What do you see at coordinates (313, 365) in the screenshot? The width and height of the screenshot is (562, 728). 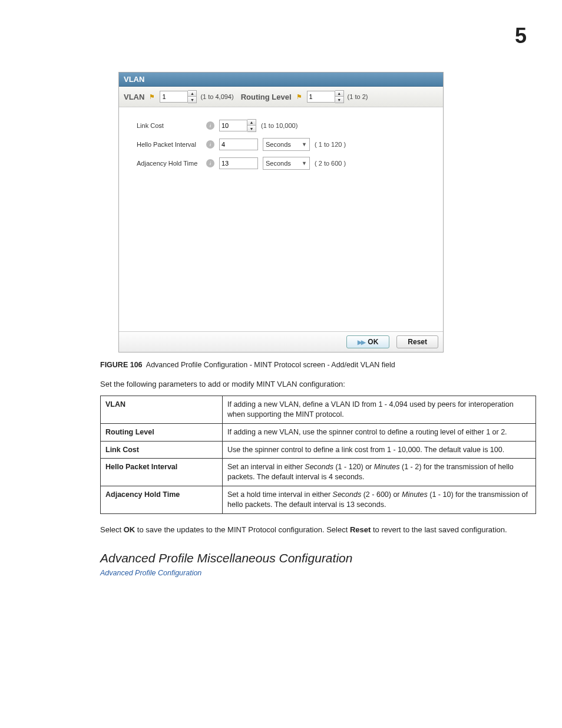 I see `figure-caption: FIGURE 106 Advanced Profile Configuratio…` at bounding box center [313, 365].